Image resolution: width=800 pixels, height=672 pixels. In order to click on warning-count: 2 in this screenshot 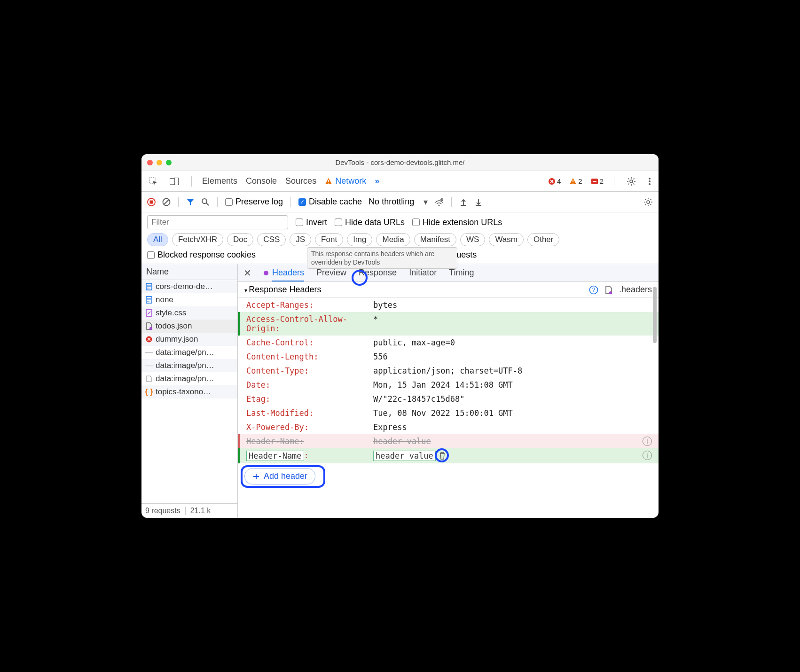, I will do `click(575, 181)`.